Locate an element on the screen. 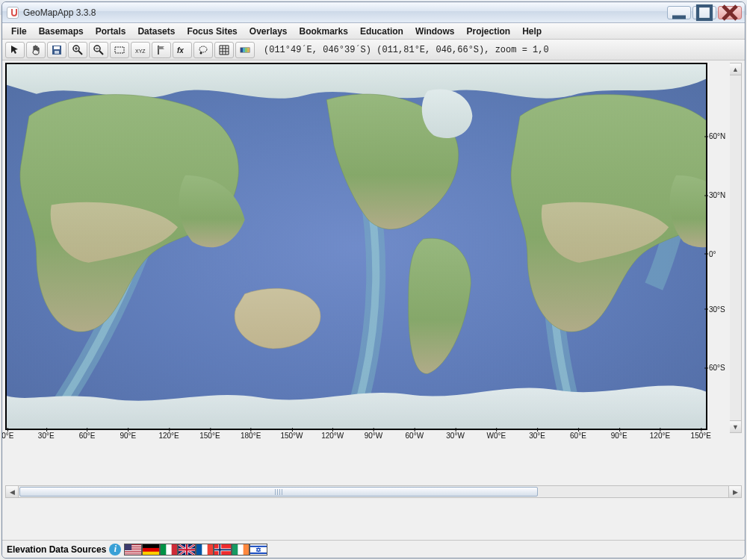  flag-it is located at coordinates (169, 550).